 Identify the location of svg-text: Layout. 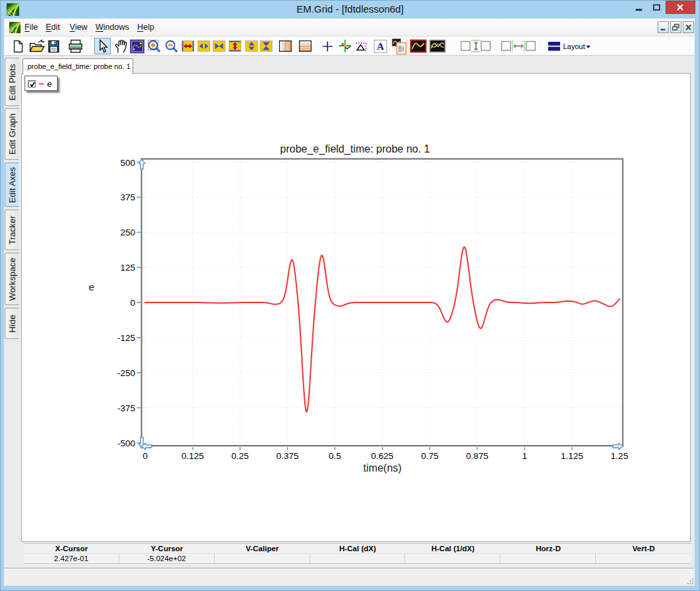
(574, 46).